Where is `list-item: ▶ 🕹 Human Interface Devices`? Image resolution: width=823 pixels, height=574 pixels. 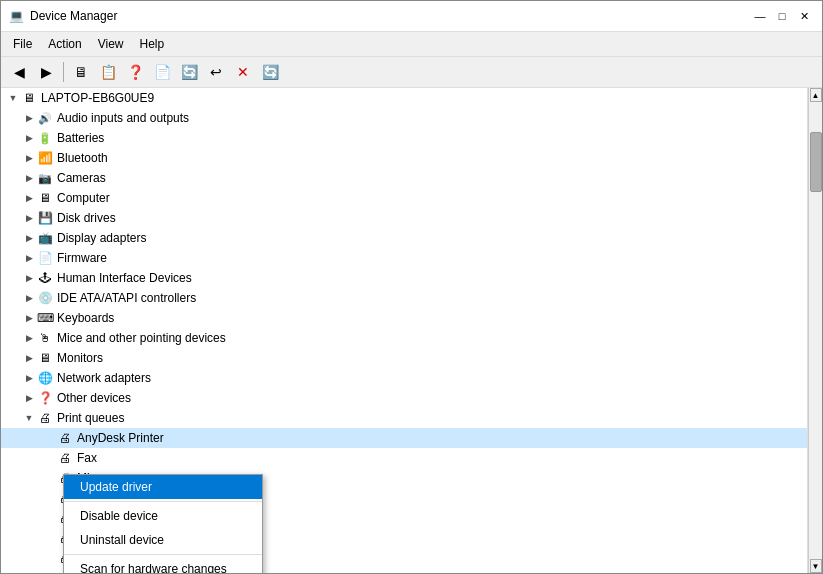
list-item: ▶ 🕹 Human Interface Devices is located at coordinates (404, 278).